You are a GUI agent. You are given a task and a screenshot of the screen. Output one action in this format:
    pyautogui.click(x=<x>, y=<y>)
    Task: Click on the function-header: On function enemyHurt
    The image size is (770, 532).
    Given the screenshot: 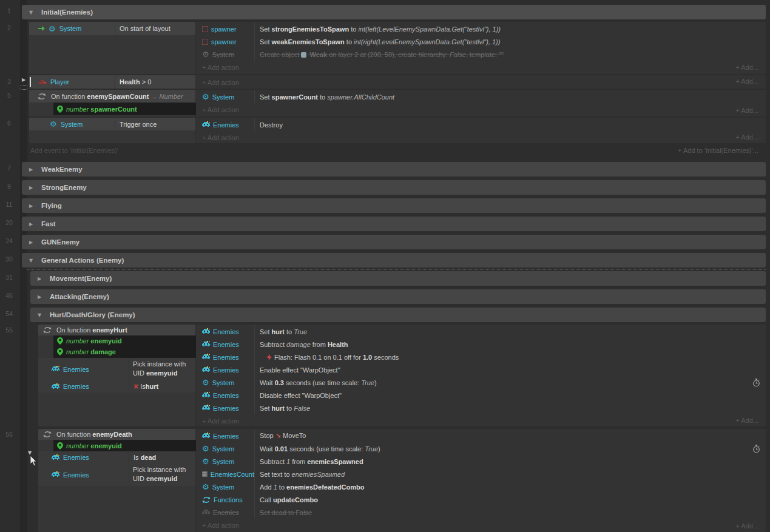 What is the action you would take?
    pyautogui.click(x=117, y=330)
    